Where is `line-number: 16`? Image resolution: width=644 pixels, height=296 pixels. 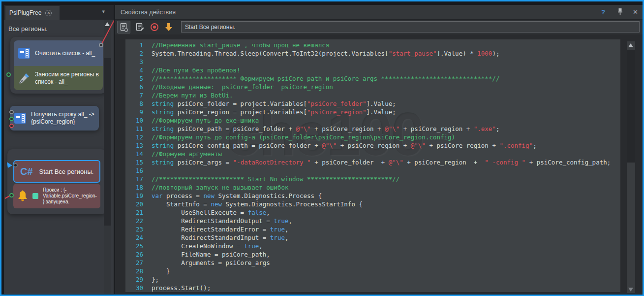
line-number: 16 is located at coordinates (134, 170).